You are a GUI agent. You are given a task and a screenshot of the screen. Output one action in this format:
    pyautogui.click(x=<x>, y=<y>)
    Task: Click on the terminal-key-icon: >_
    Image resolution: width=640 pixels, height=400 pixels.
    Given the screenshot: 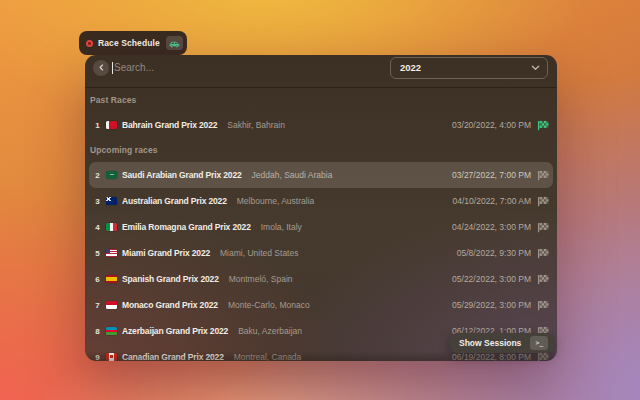 What is the action you would take?
    pyautogui.click(x=539, y=343)
    